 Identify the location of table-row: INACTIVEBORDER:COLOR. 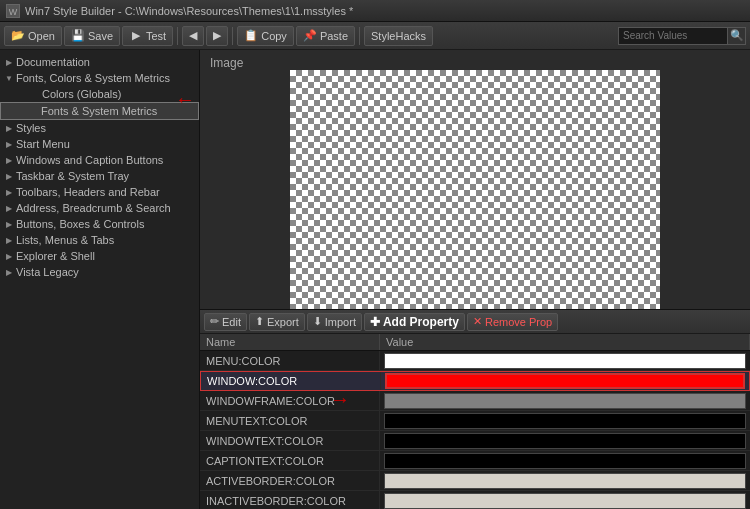
(475, 500).